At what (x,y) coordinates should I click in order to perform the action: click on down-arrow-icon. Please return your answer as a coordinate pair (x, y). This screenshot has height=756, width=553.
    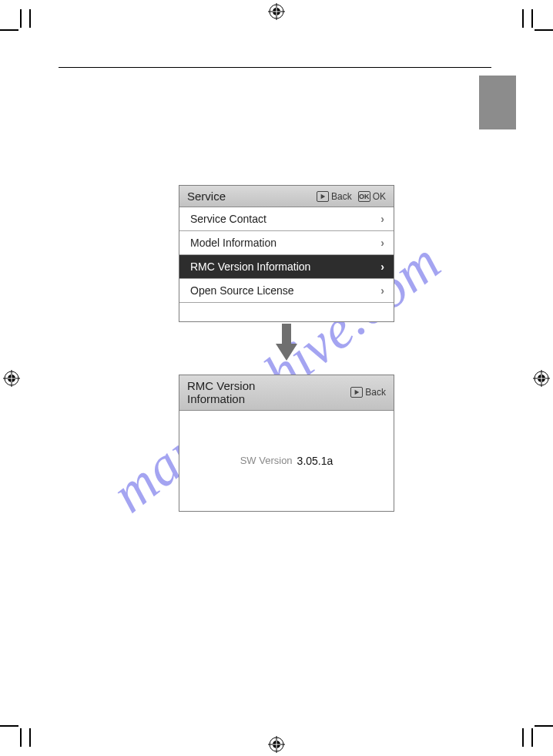
    Looking at the image, I should click on (287, 343).